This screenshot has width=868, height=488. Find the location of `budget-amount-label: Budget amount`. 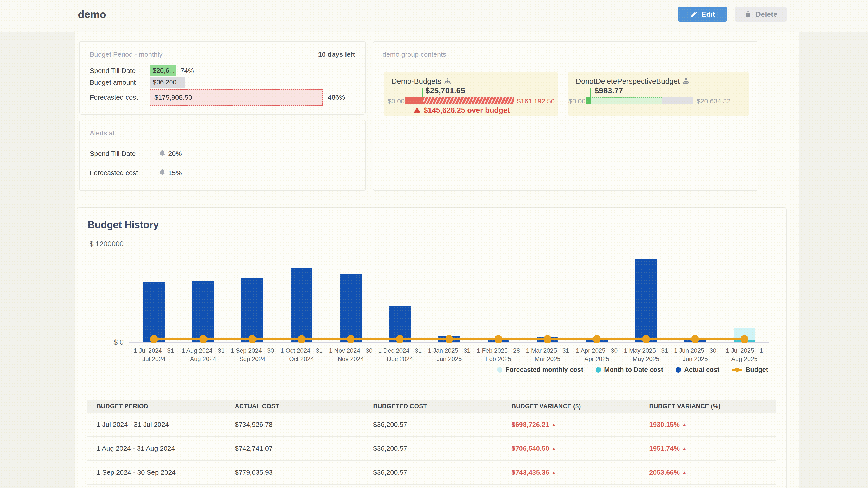

budget-amount-label: Budget amount is located at coordinates (113, 82).